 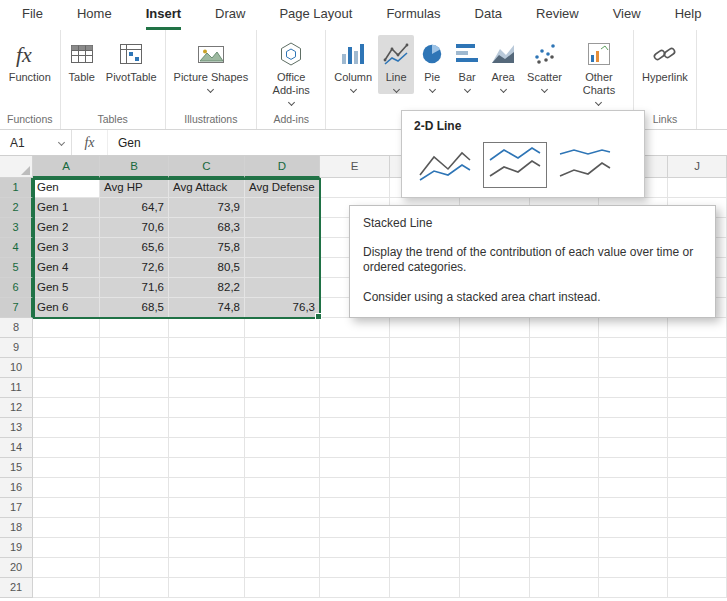 I want to click on cell-I10, so click(x=634, y=368).